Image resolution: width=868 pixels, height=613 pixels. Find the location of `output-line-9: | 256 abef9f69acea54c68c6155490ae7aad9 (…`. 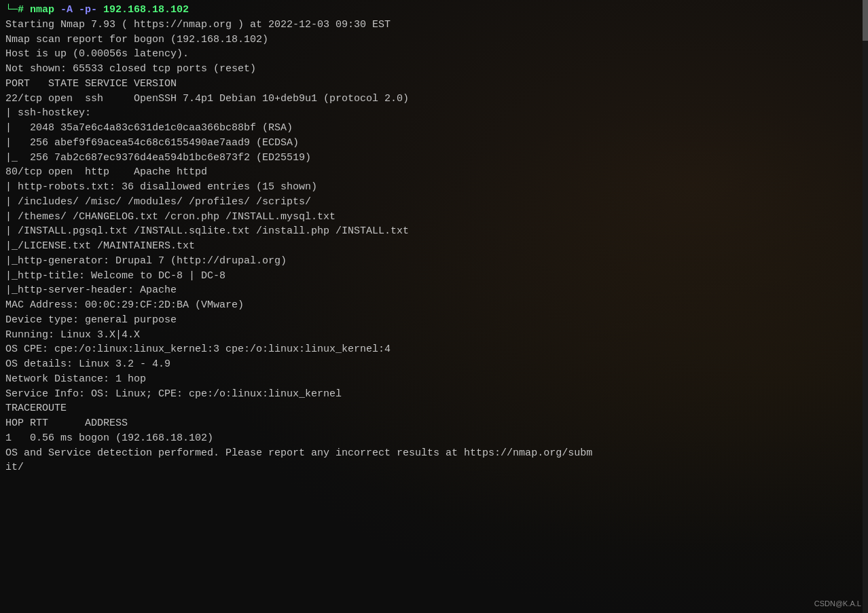

output-line-9: | 256 abef9f69acea54c68c6155490ae7aad9 (… is located at coordinates (434, 143).